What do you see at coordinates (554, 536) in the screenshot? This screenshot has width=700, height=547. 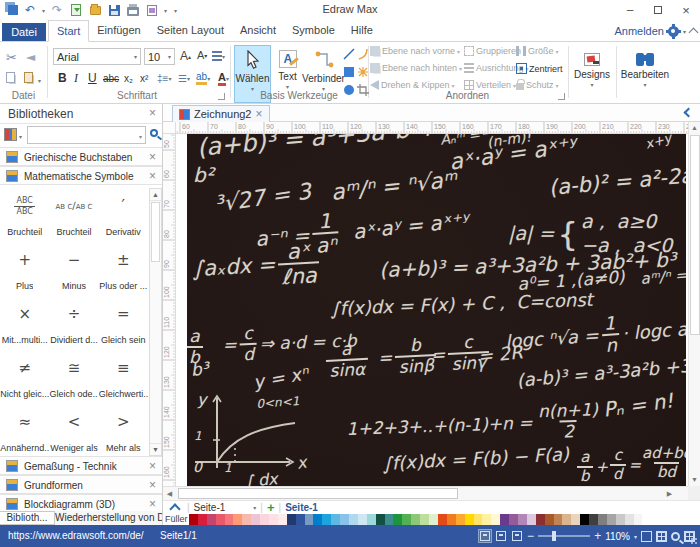 I see `zoom-slider-thumb` at bounding box center [554, 536].